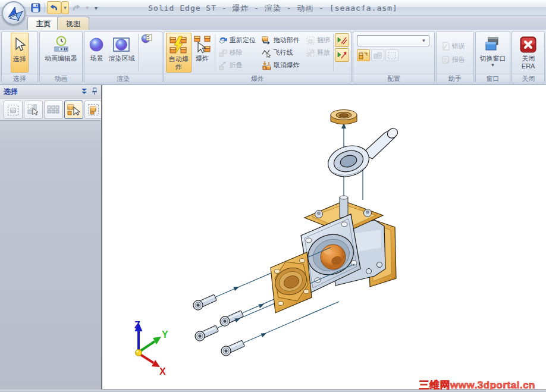 Image resolution: width=546 pixels, height=392 pixels. What do you see at coordinates (223, 65) in the screenshot?
I see `collapse-icon` at bounding box center [223, 65].